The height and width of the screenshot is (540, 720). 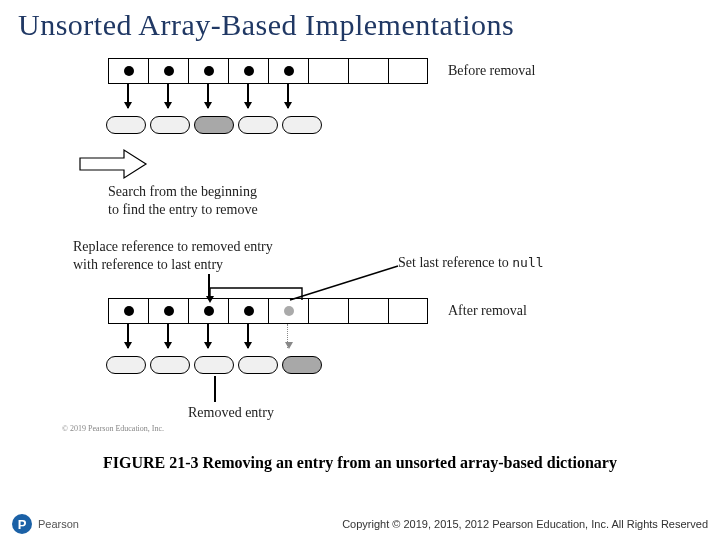 I want to click on label-after-removal: After removal, so click(x=488, y=311).